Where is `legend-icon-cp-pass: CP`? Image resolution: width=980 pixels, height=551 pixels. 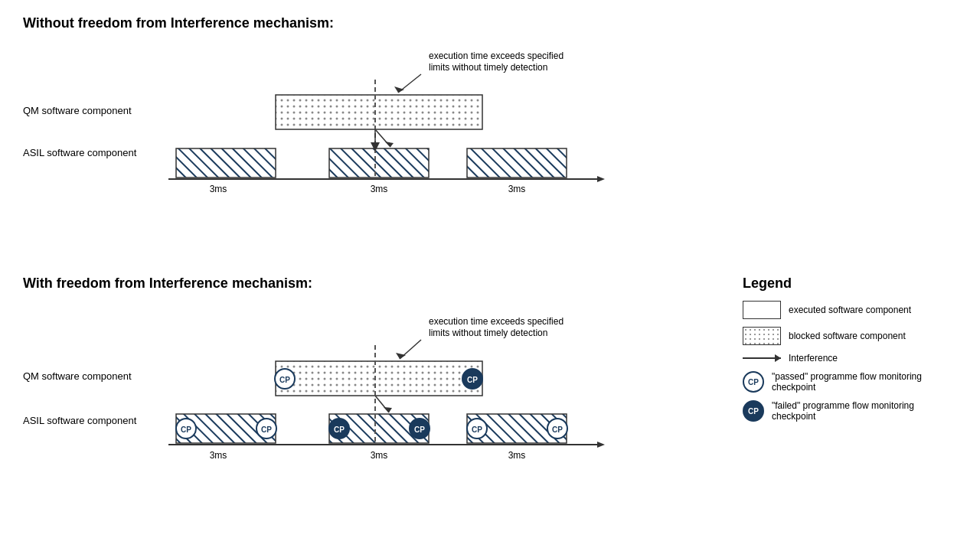 legend-icon-cp-pass: CP is located at coordinates (753, 382).